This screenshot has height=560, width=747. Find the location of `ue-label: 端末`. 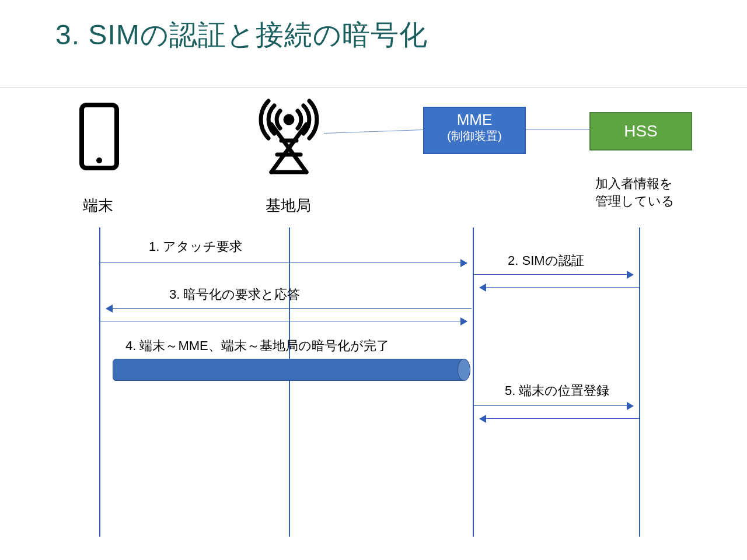

ue-label: 端末 is located at coordinates (98, 205).